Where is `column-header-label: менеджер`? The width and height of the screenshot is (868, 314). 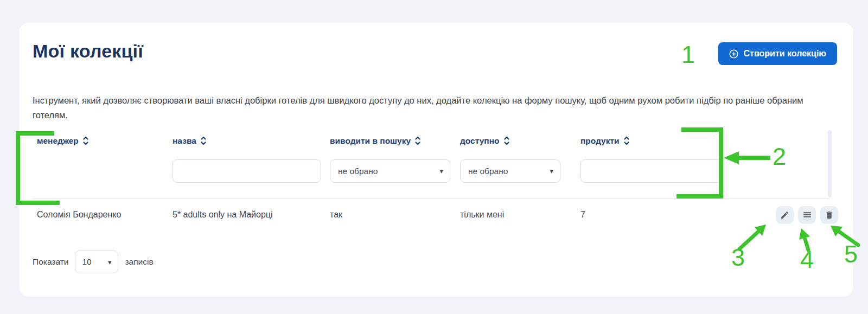
column-header-label: менеджер is located at coordinates (58, 141).